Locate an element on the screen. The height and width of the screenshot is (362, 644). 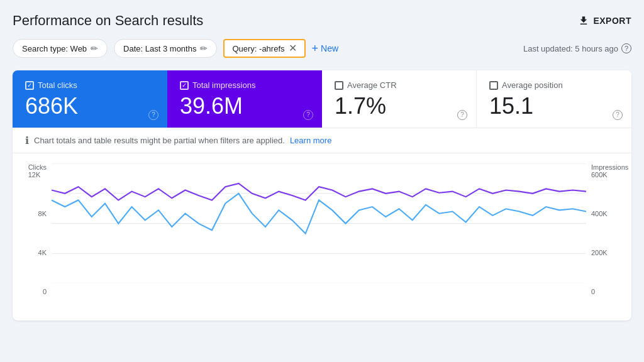
position-checkbox is located at coordinates (494, 85).